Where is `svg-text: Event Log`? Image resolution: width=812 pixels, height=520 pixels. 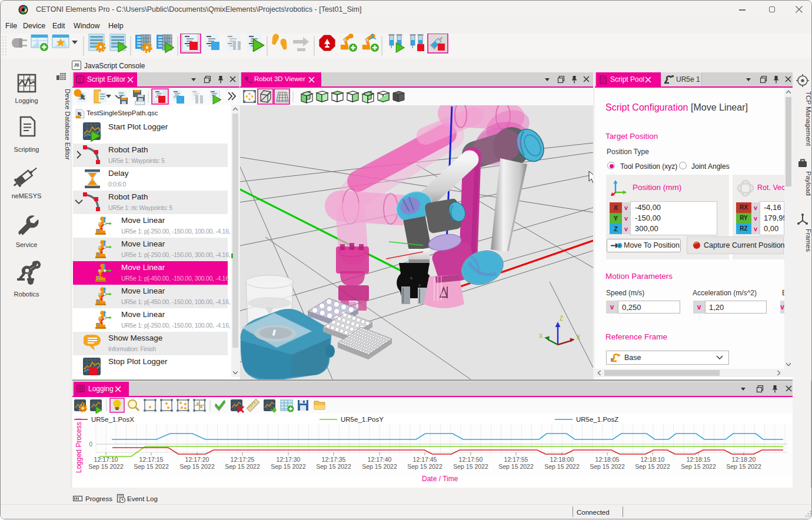
svg-text: Event Log is located at coordinates (142, 499).